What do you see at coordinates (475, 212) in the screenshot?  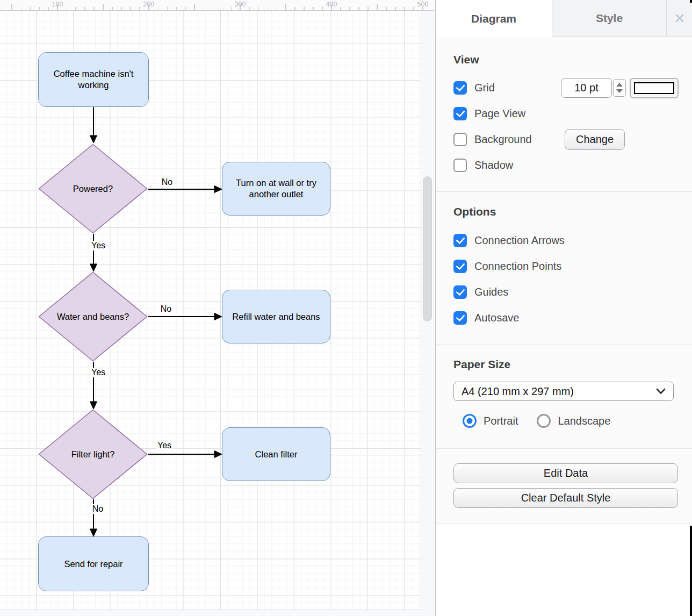 I see `options-heading: Options` at bounding box center [475, 212].